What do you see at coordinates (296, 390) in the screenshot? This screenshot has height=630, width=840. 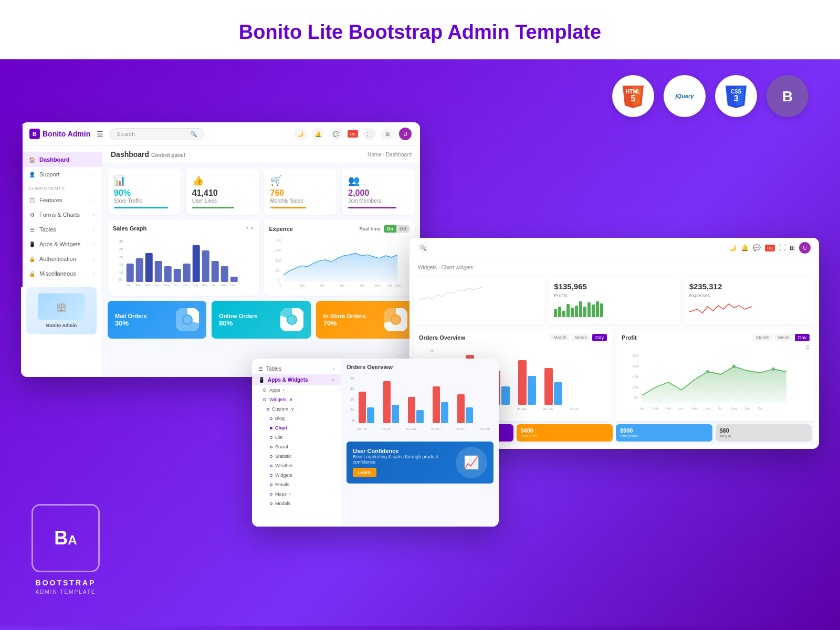 I see `sub-apps: ⊙ Apps ›` at bounding box center [296, 390].